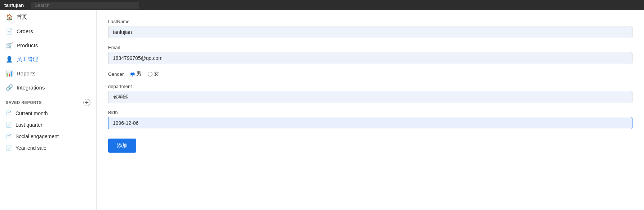 This screenshot has height=210, width=644. I want to click on saved-report-label: Current month, so click(32, 113).